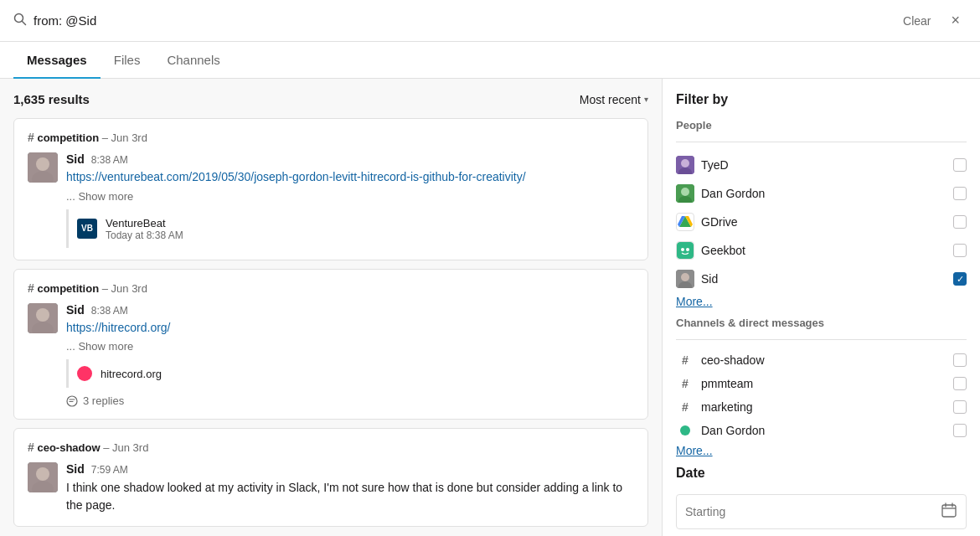  Describe the element at coordinates (331, 488) in the screenshot. I see `message-row: Sid 7:59 AM I think one shadow looked at…` at that location.